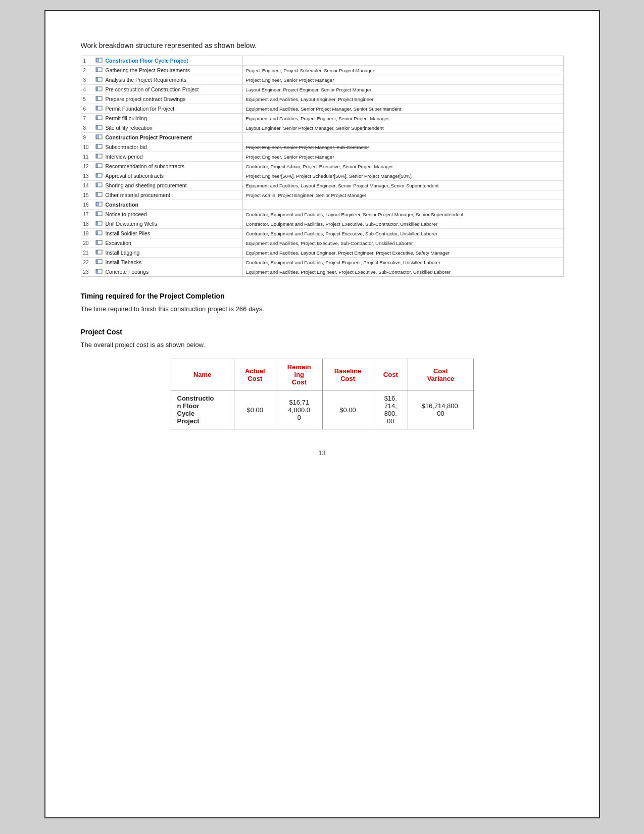 The height and width of the screenshot is (834, 644). What do you see at coordinates (348, 375) in the screenshot?
I see `col-header-baseline-cost: BaselineCost` at bounding box center [348, 375].